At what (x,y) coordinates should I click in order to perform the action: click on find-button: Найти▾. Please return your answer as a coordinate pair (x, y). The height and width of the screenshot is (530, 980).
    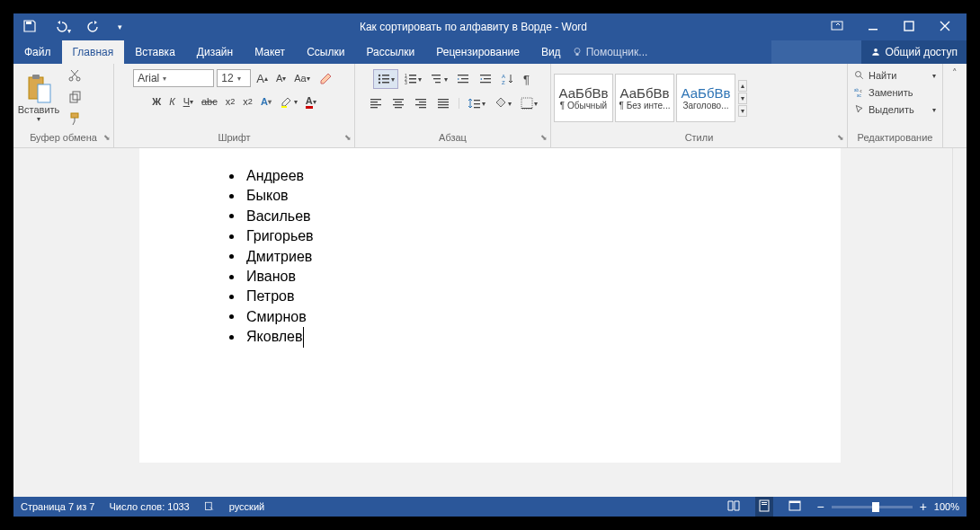
    Looking at the image, I should click on (895, 75).